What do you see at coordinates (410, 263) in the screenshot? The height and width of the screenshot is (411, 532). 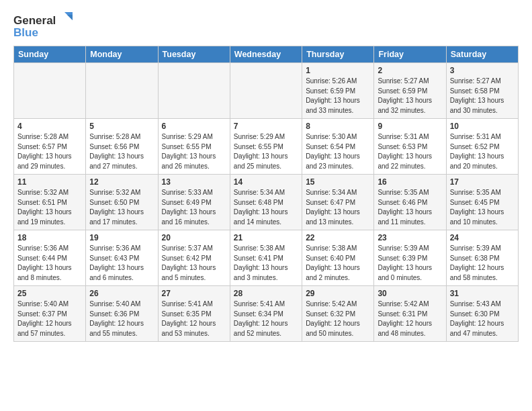 I see `day-info: Sunrise: 5:39 AM Sunset: 6:39 PM Dayligh…` at bounding box center [410, 263].